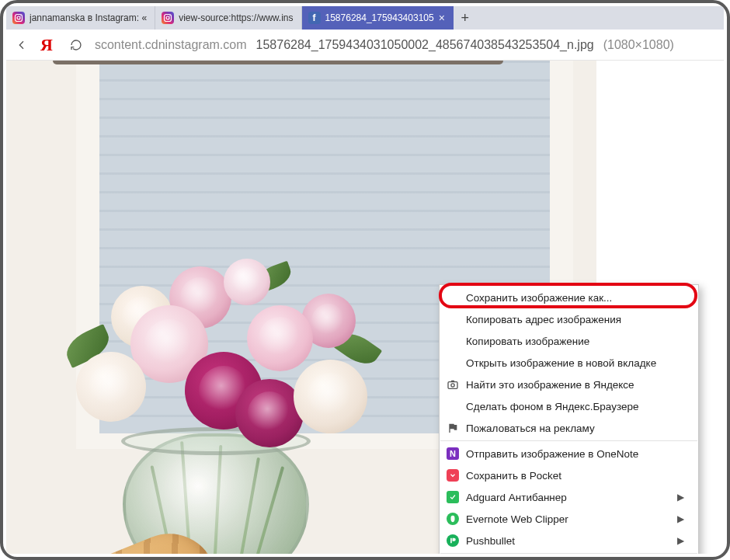 The image size is (730, 560). Describe the element at coordinates (568, 297) in the screenshot. I see `context-menu-item: Сохранить изображение как...` at that location.